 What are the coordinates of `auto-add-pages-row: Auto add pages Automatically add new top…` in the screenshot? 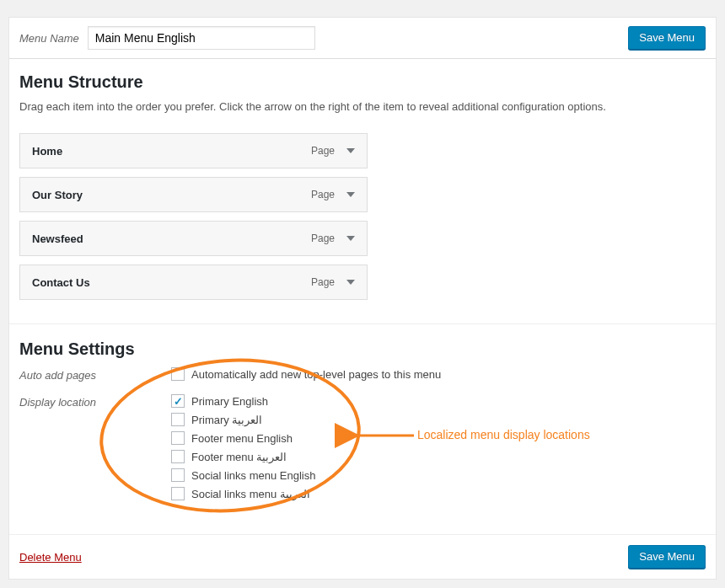 It's located at (362, 377).